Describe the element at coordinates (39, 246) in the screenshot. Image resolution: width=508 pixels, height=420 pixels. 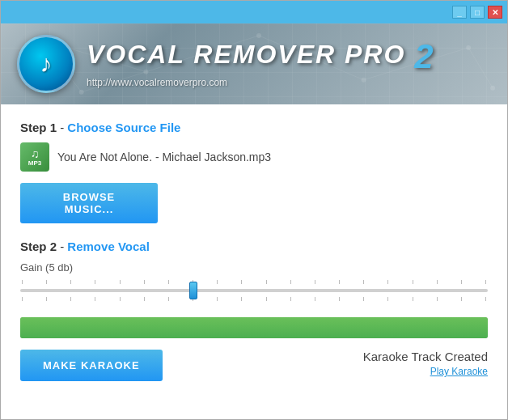
I see `step2-number: Step 2` at that location.